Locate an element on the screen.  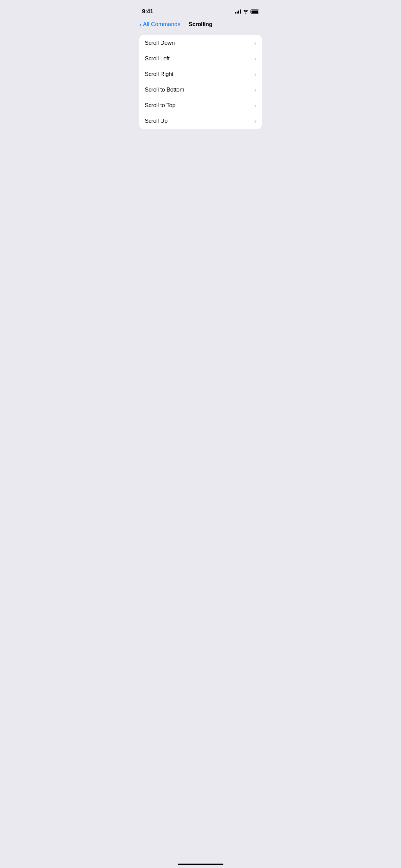
list-item-label: Scroll to Top is located at coordinates (160, 105).